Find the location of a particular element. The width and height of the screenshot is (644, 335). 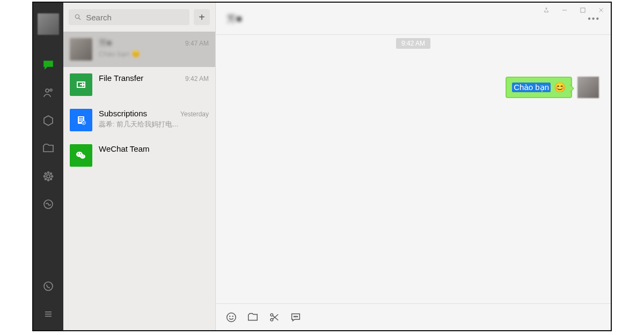

message-row: Chào bạn 😊 is located at coordinates (413, 87).